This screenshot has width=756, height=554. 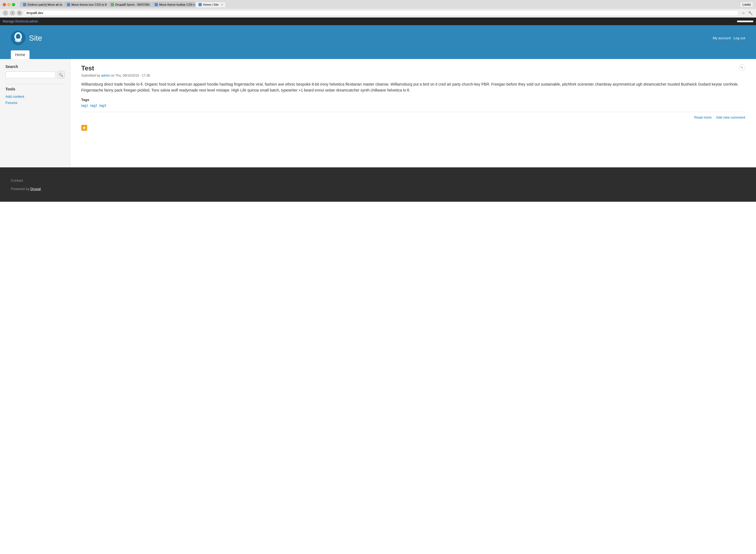 What do you see at coordinates (84, 128) in the screenshot?
I see `rss-symbol: ■` at bounding box center [84, 128].